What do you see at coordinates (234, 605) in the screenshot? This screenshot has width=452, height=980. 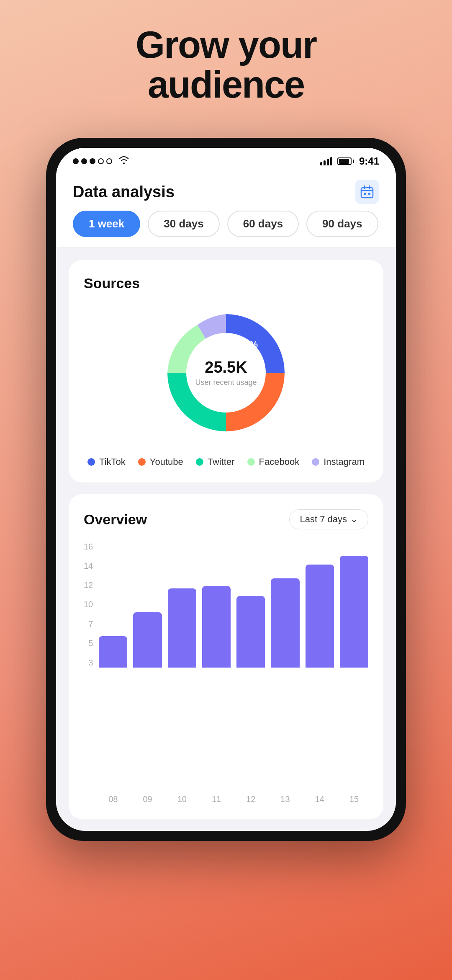 I see `bars-row` at bounding box center [234, 605].